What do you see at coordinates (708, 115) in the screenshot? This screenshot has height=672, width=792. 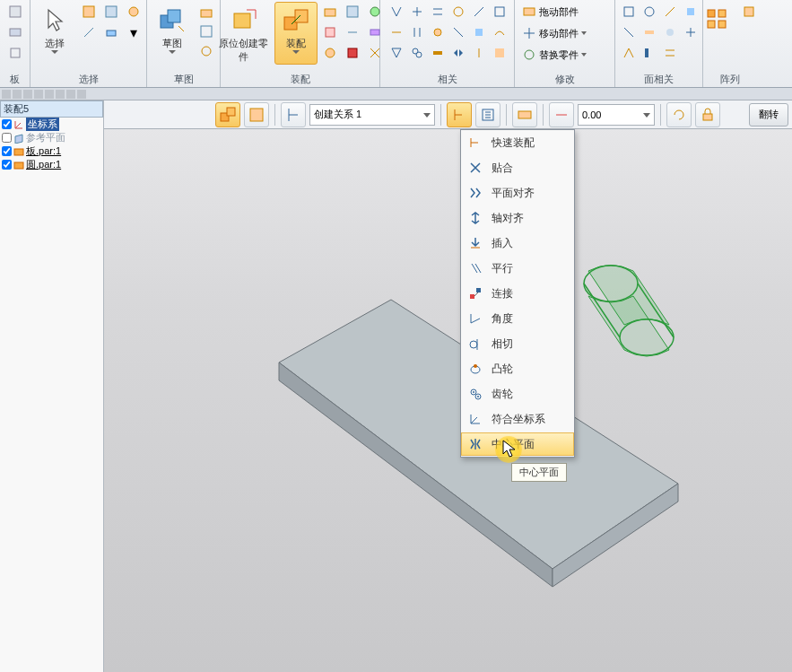 I see `tb-lock` at bounding box center [708, 115].